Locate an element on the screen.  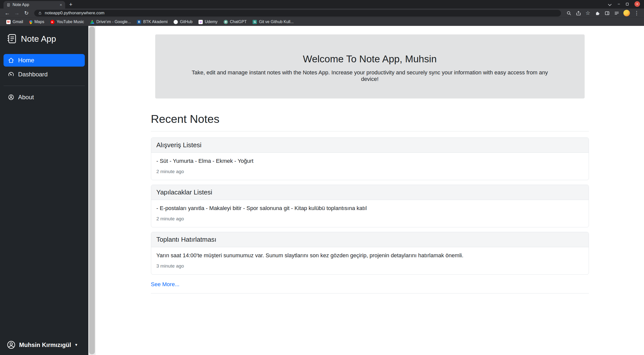
bookmark-label: Udemy is located at coordinates (211, 22).